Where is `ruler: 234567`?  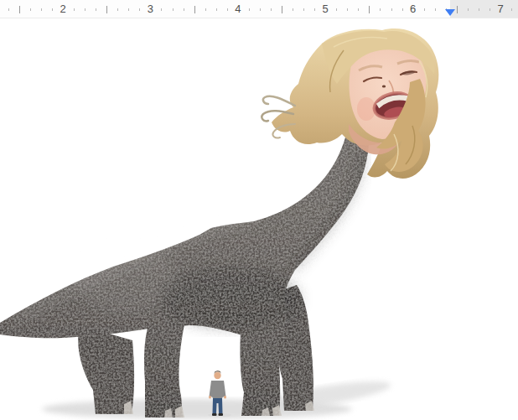 ruler: 234567 is located at coordinates (259, 9).